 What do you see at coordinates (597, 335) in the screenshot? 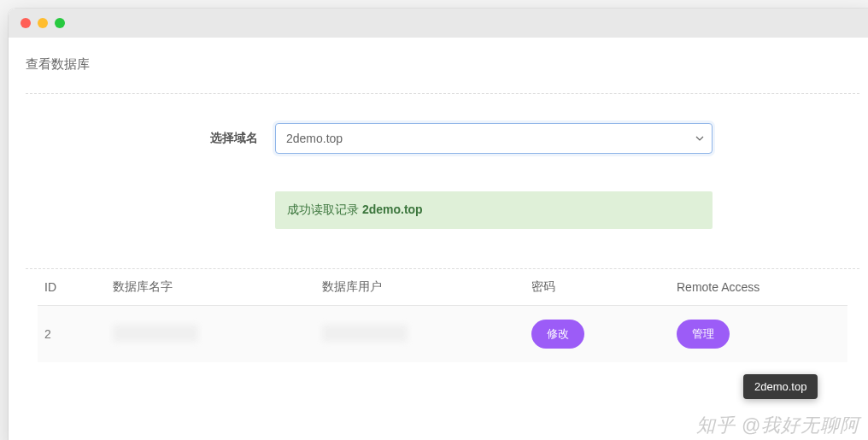
I see `cell-password: 修改` at bounding box center [597, 335].